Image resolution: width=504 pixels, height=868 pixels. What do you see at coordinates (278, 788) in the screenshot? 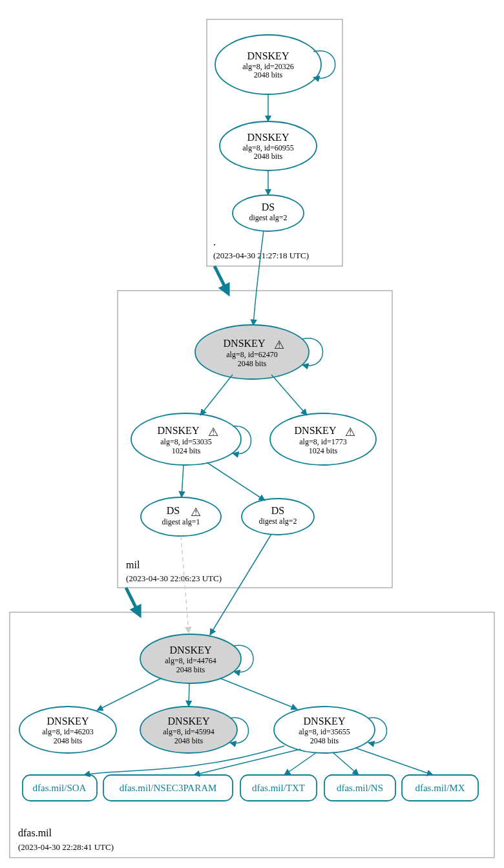
I see `record-txt: dfas.mil/TXT` at bounding box center [278, 788].